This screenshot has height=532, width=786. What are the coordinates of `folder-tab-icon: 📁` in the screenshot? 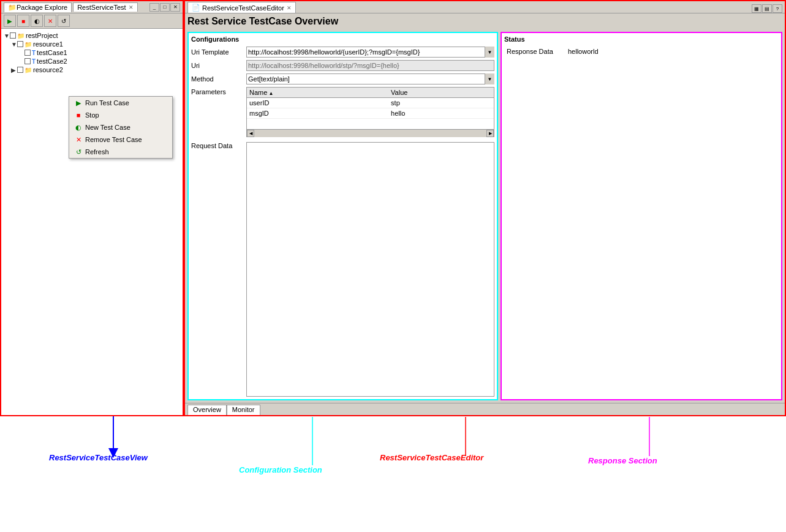 It's located at (12, 7).